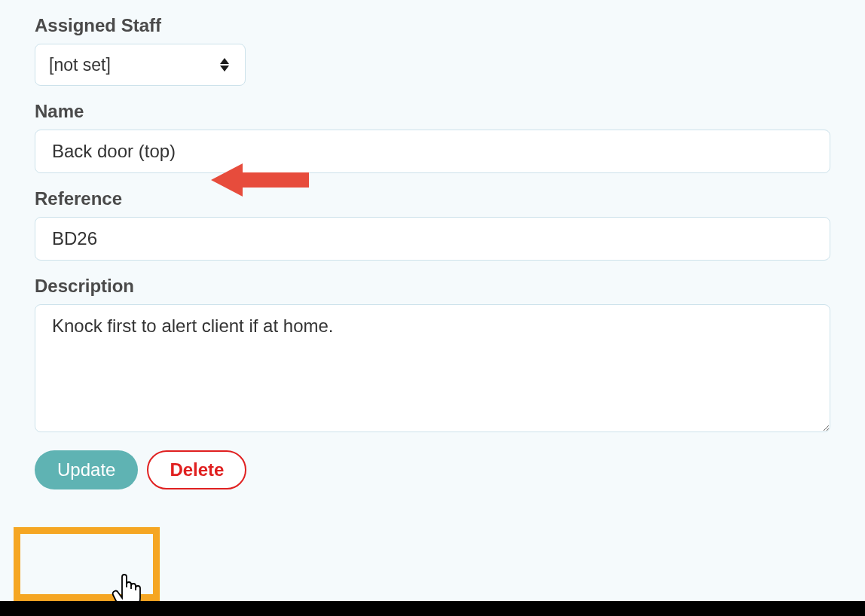  What do you see at coordinates (432, 224) in the screenshot?
I see `reference-group: Reference` at bounding box center [432, 224].